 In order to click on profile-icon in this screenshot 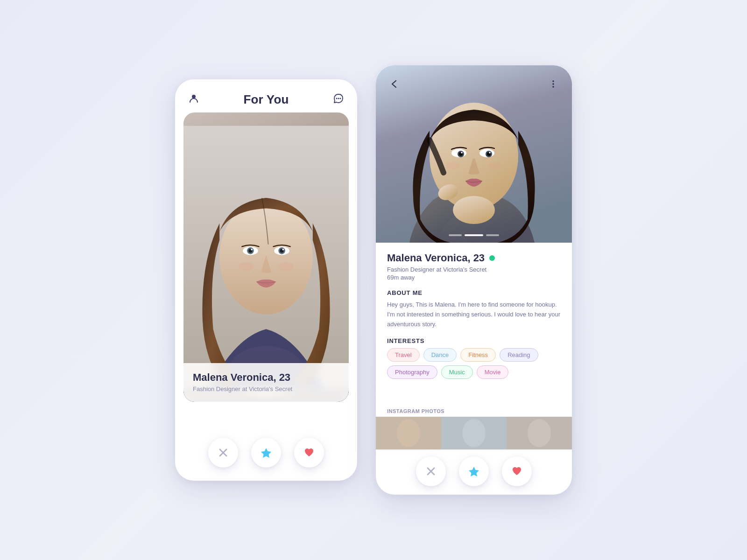, I will do `click(194, 100)`.